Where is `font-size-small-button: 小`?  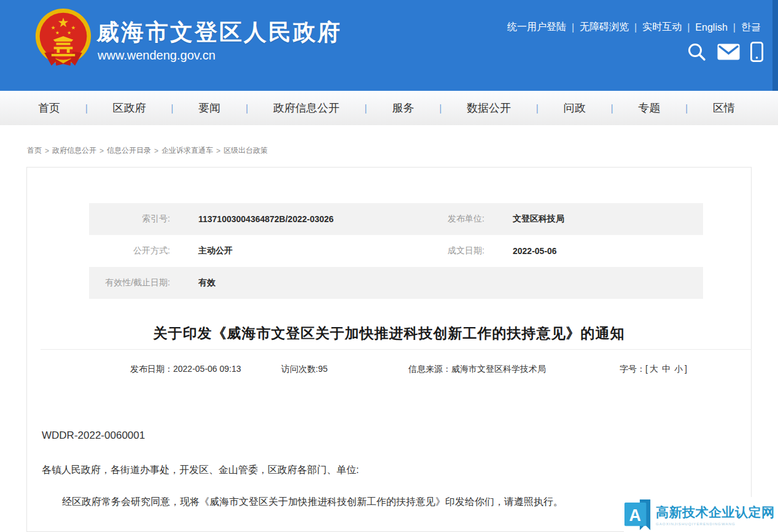 font-size-small-button: 小 is located at coordinates (679, 369).